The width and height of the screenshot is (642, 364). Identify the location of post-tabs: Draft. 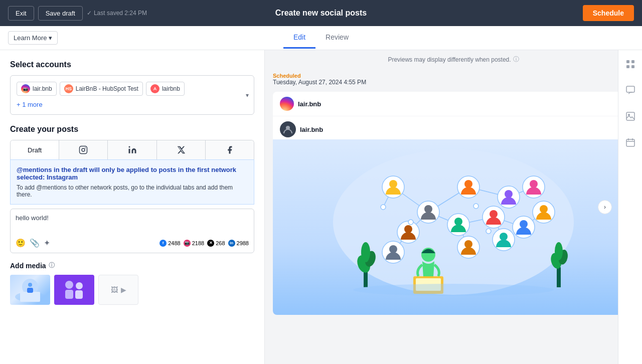
(132, 149).